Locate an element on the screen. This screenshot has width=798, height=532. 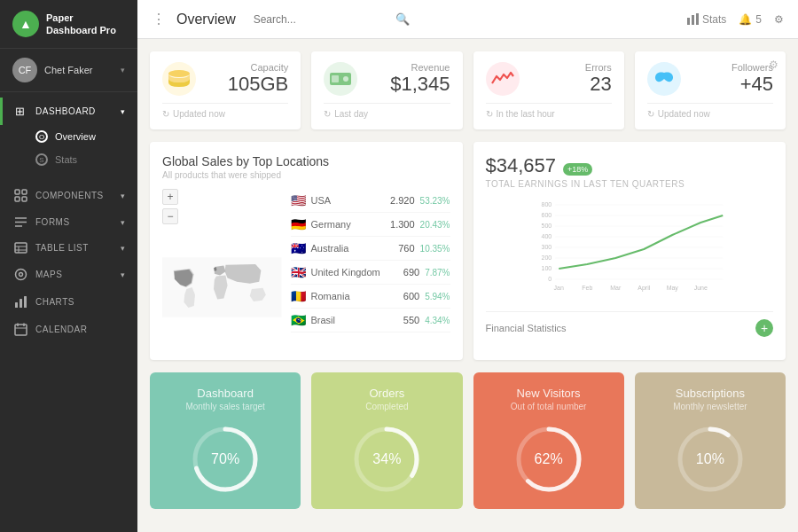
capacity-icon is located at coordinates (179, 79).